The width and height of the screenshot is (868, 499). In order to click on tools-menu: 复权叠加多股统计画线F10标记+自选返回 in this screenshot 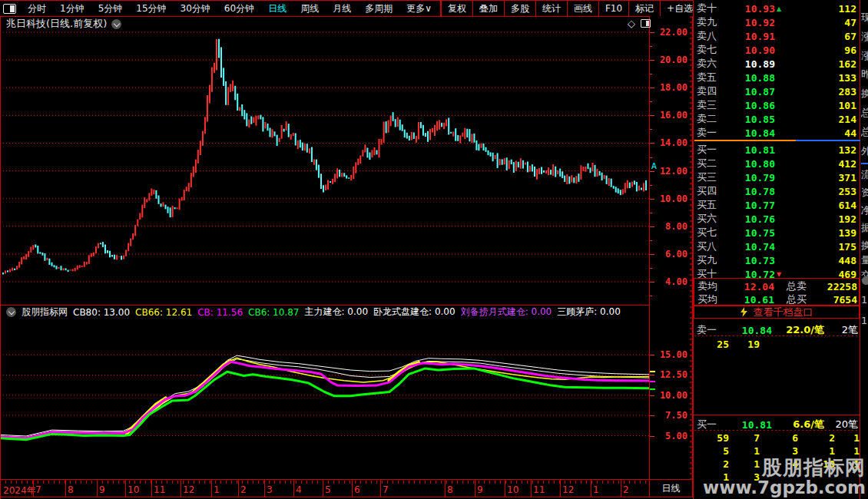, I will do `click(585, 8)`.